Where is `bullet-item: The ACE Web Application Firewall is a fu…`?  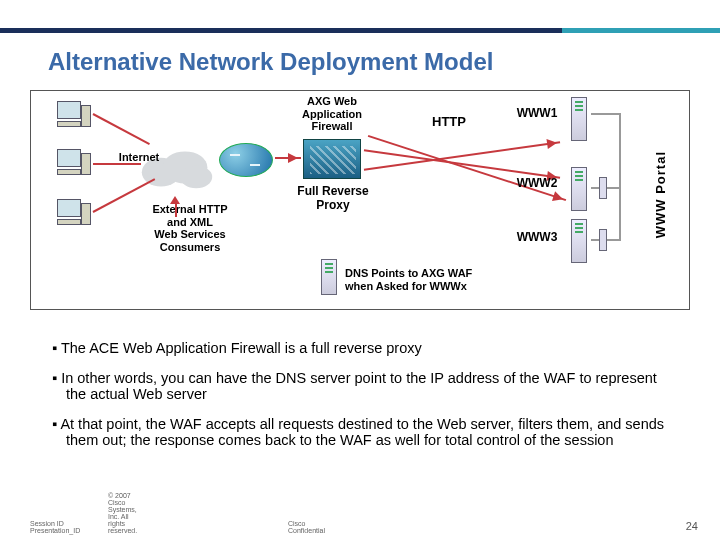
bullet-item: The ACE Web Application Firewall is a fu… is located at coordinates (362, 348).